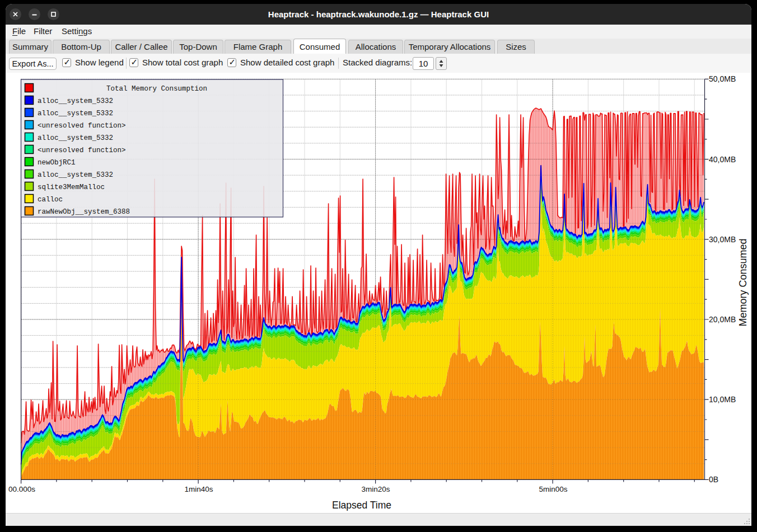  Describe the element at coordinates (157, 89) in the screenshot. I see `svg-text: Total Memory Consumption` at that location.